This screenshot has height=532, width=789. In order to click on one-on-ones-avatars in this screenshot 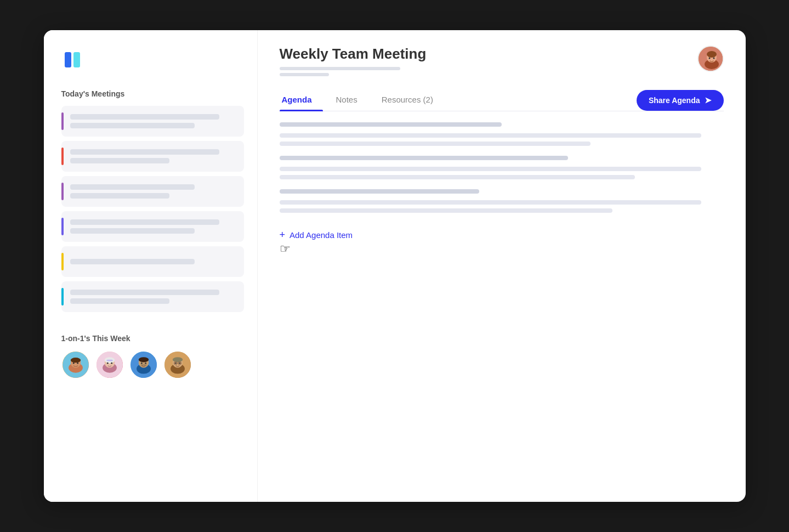, I will do `click(152, 365)`.